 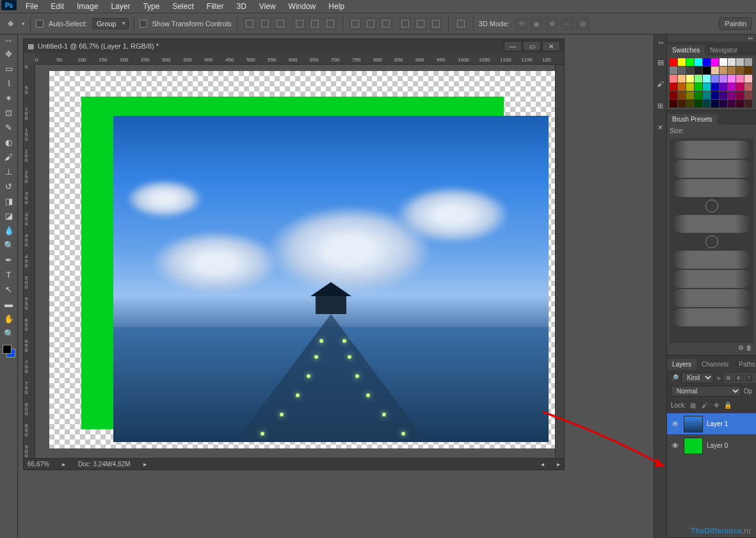 What do you see at coordinates (9, 319) in the screenshot?
I see `hand-tool-icon: ✋` at bounding box center [9, 319].